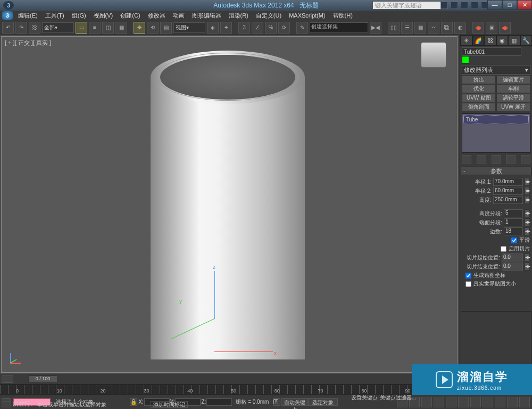  I want to click on configure-sets-icon, so click(526, 159).